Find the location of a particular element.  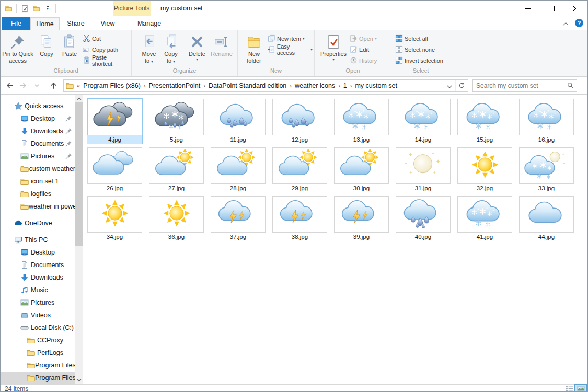

back-button is located at coordinates (9, 86).